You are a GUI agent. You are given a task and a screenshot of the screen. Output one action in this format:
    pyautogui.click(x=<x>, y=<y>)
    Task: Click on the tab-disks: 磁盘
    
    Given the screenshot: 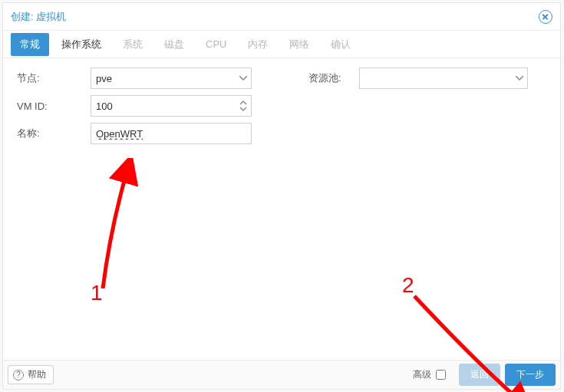 What is the action you would take?
    pyautogui.click(x=174, y=44)
    